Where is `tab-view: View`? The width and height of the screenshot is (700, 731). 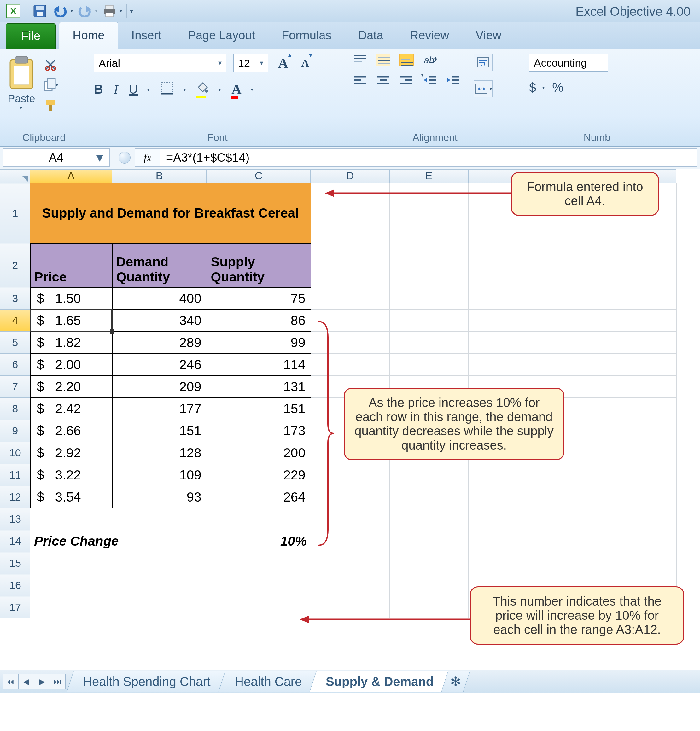 tab-view: View is located at coordinates (488, 35).